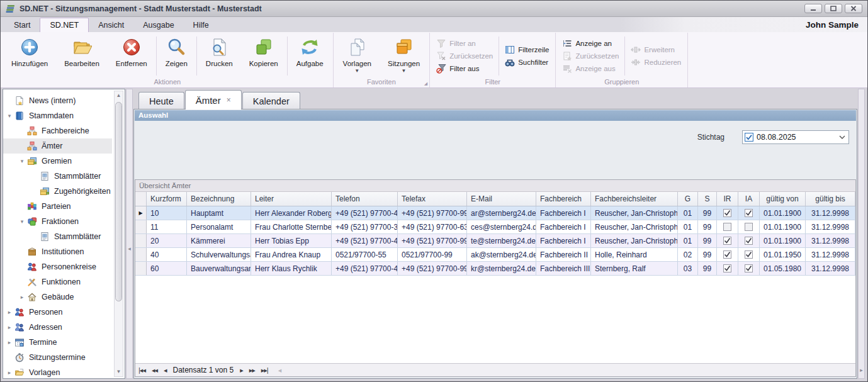  What do you see at coordinates (264, 370) in the screenshot?
I see `last-record-button: ▸▸|` at bounding box center [264, 370].